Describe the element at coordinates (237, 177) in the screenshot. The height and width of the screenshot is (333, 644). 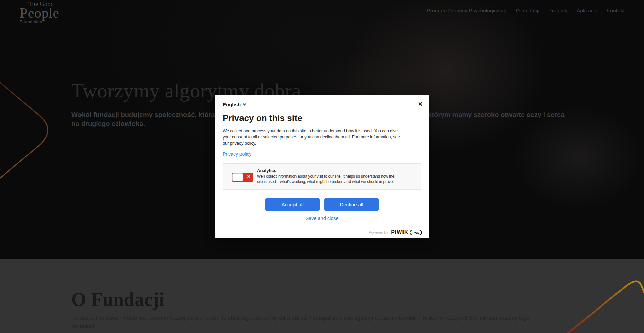
I see `toggle-knob` at that location.